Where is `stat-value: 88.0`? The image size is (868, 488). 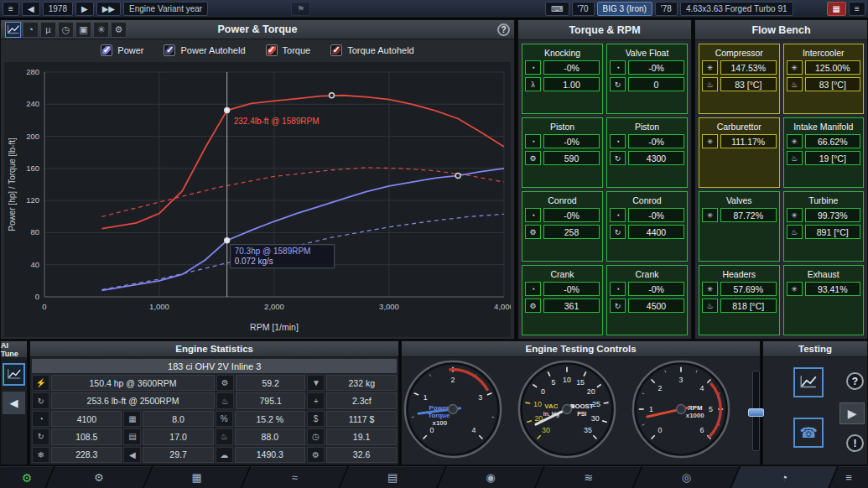 stat-value: 88.0 is located at coordinates (270, 436).